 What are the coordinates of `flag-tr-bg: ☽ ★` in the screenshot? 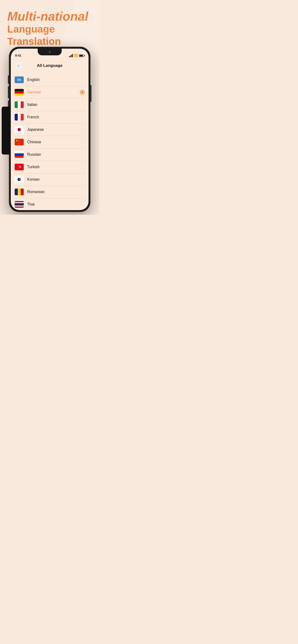 It's located at (19, 167).